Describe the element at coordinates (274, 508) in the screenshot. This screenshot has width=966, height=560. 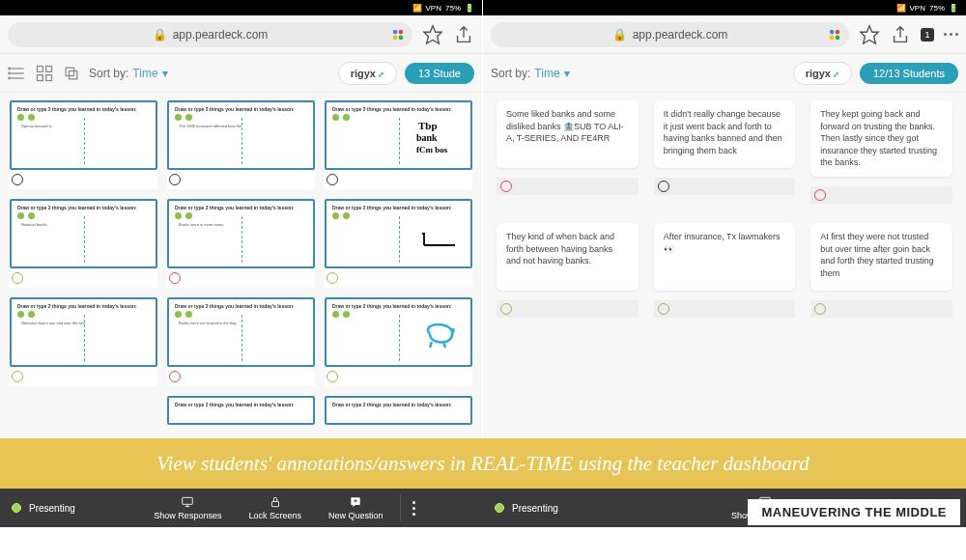
I see `lock-screens-button: Lock Screens` at that location.